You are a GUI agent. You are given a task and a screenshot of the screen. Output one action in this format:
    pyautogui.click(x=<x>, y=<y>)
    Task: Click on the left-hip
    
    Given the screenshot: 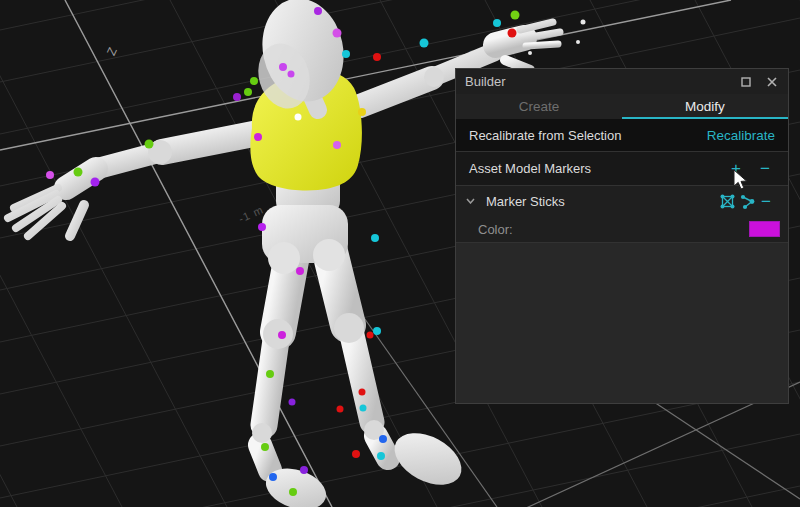 What is the action you would take?
    pyautogui.click(x=284, y=258)
    